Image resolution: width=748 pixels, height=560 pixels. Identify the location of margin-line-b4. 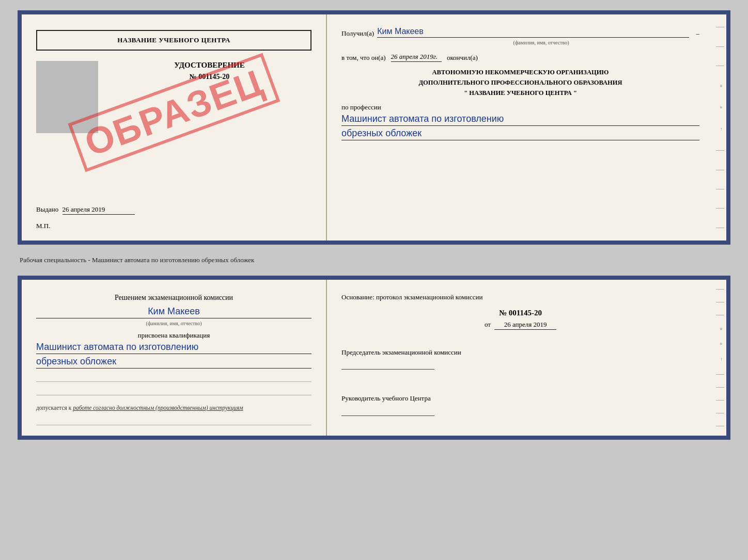
(720, 375).